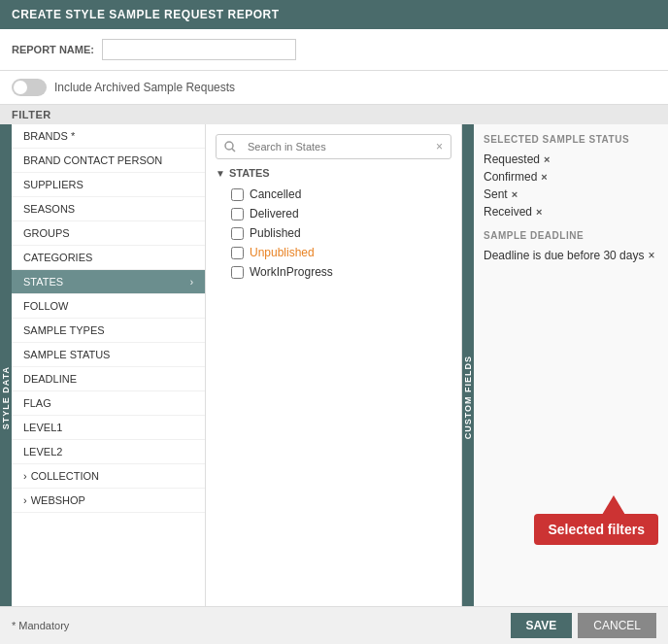 This screenshot has width=668, height=644. Describe the element at coordinates (334, 173) in the screenshot. I see `states-header: ▼ STATES` at that location.